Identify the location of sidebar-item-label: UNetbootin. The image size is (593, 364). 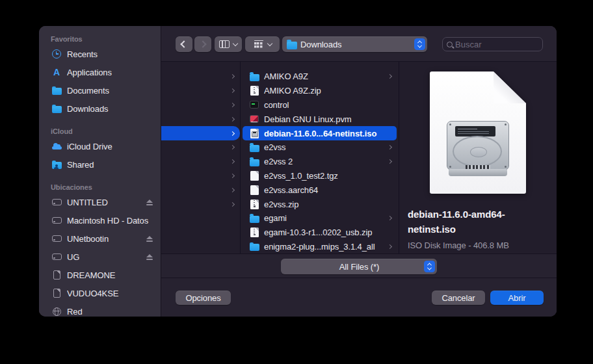
(104, 239).